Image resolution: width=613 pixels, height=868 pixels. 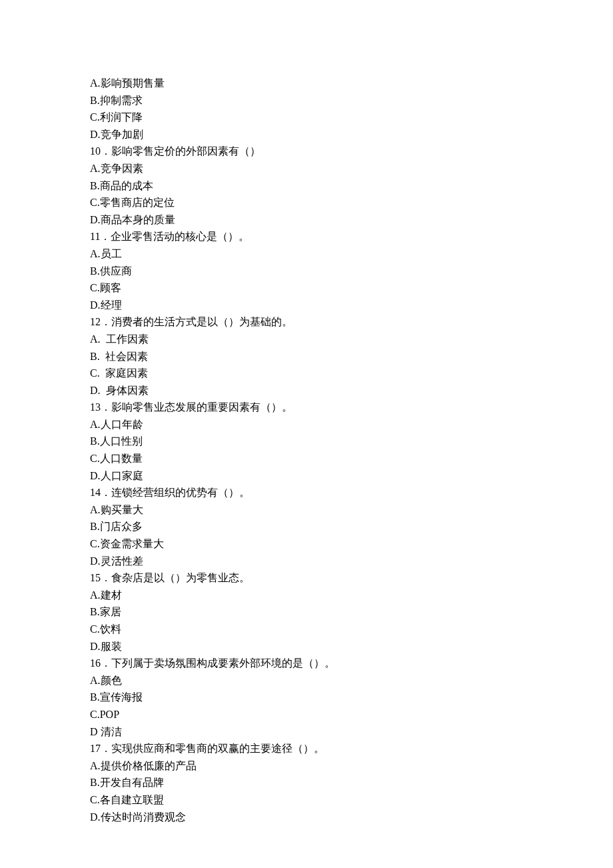 I want to click on text-line: B.家居, so click(x=352, y=612).